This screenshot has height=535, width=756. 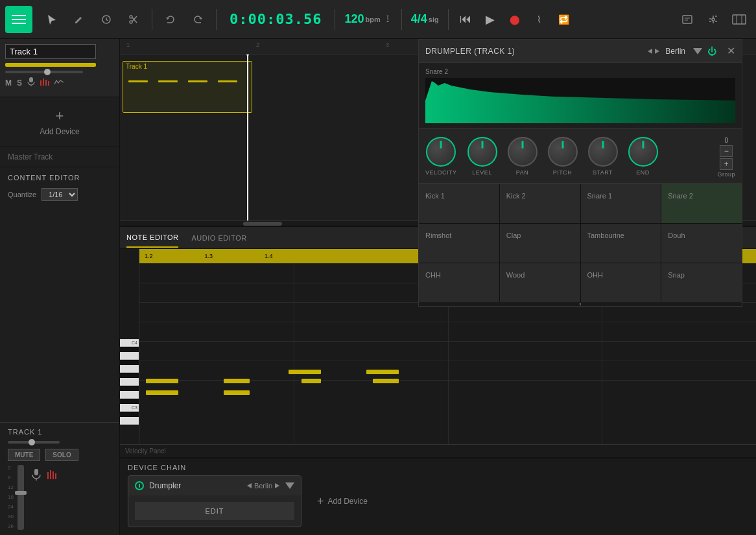 I want to click on pad-clap: Clap, so click(x=540, y=243).